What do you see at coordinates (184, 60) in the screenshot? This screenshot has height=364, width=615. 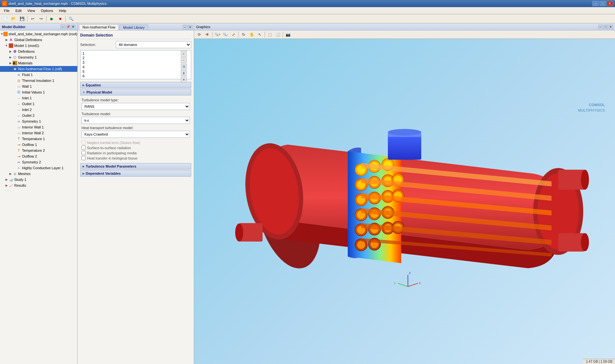 I see `domain-remove-button: −` at bounding box center [184, 60].